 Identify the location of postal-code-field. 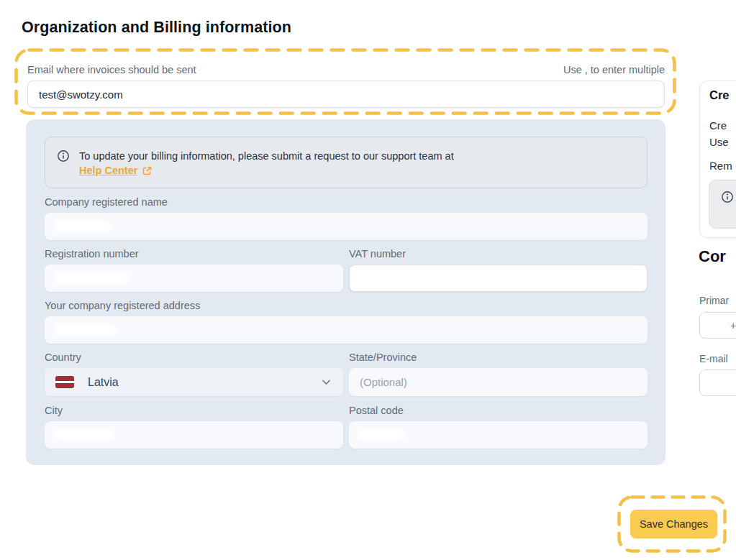
(498, 435).